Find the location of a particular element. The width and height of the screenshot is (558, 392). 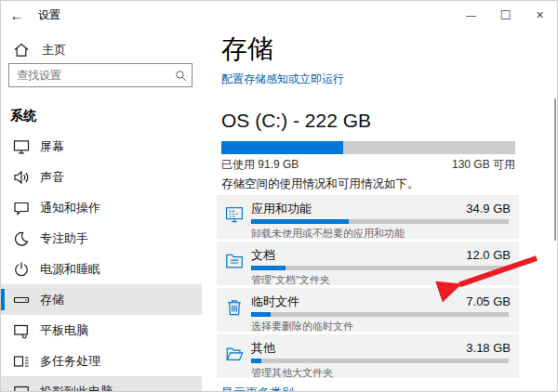

moon-icon is located at coordinates (21, 239).